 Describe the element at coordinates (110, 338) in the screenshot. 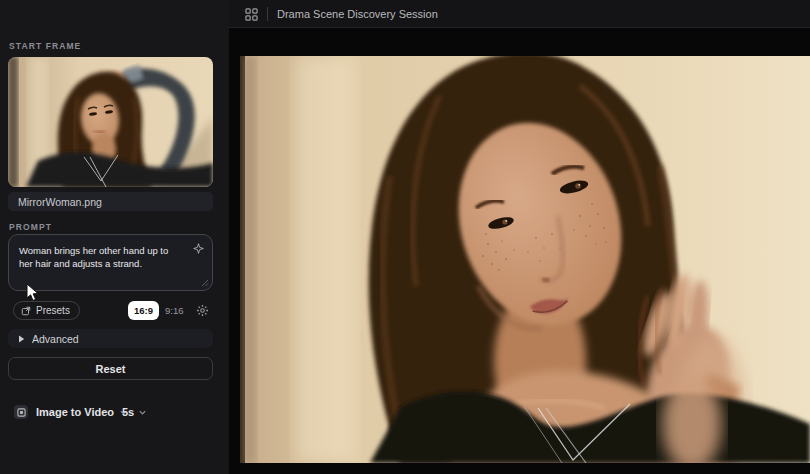

I see `advanced-toggle: Advanced` at that location.